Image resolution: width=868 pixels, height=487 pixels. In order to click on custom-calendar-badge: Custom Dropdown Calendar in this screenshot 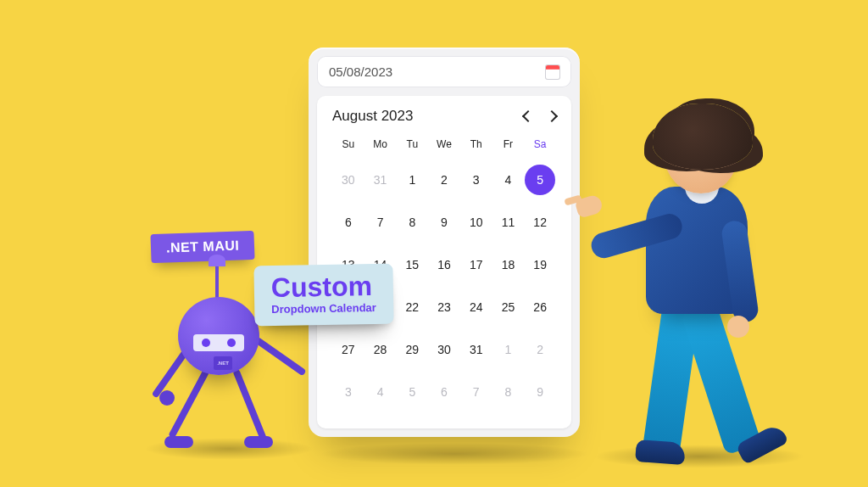, I will do `click(324, 295)`.